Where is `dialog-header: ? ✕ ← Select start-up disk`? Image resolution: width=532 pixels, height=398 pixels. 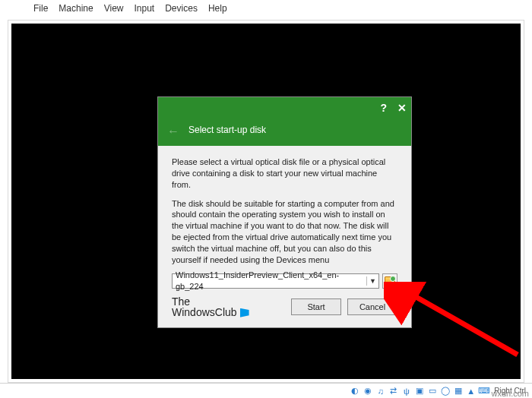 dialog-header: ? ✕ ← Select start-up disk is located at coordinates (284, 122).